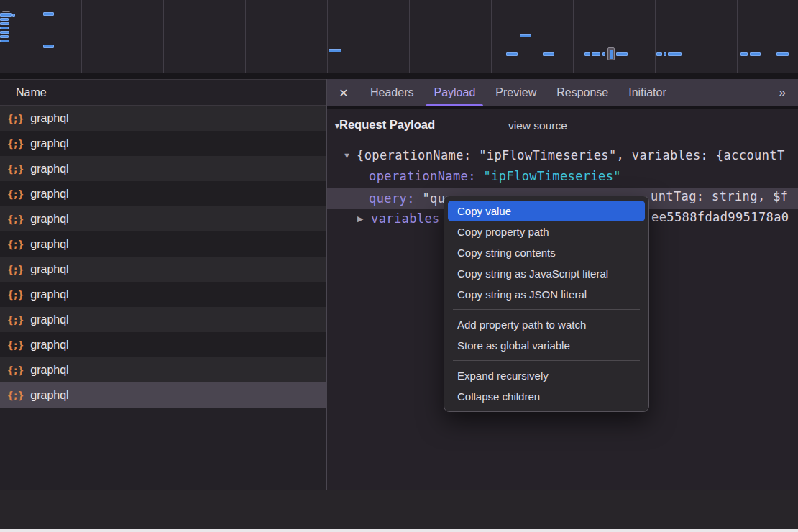  What do you see at coordinates (571, 155) in the screenshot?
I see `payload-preview-text: {operationName: "ipFlowTimeseries", vari…` at bounding box center [571, 155].